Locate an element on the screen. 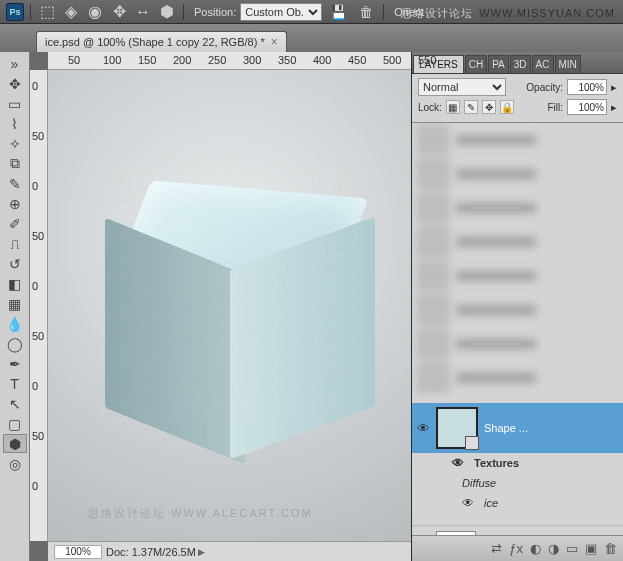  tab-paths: PA is located at coordinates (498, 64).